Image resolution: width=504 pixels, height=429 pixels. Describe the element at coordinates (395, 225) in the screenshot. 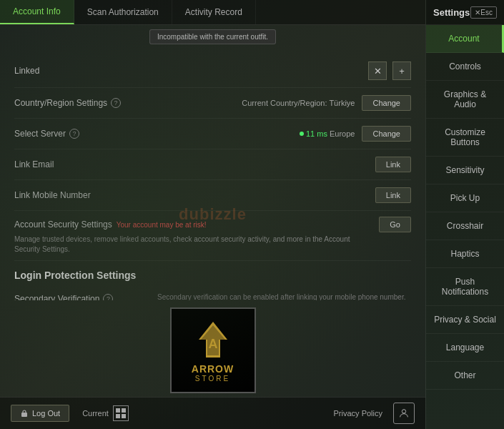

I see `security-go-btn: Go` at that location.